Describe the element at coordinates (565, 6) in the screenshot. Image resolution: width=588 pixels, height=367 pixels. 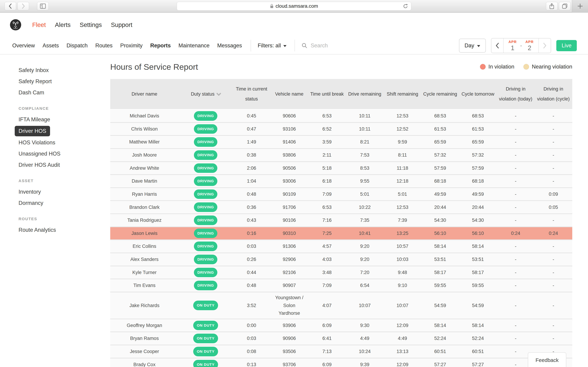
I see `tab-overview-button` at that location.